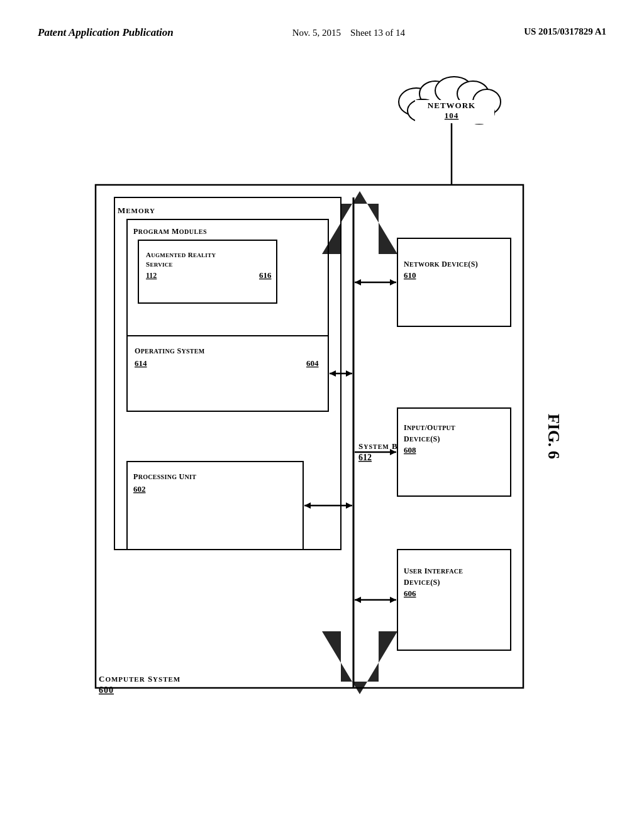  What do you see at coordinates (170, 351) in the screenshot?
I see `svg-text: OPERATING SYSTEM` at bounding box center [170, 351].